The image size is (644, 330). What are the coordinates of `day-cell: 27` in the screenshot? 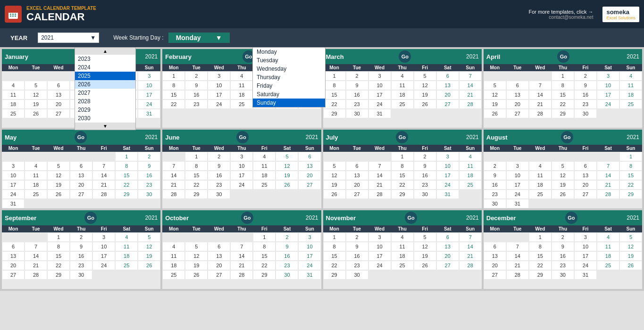 It's located at (309, 185).